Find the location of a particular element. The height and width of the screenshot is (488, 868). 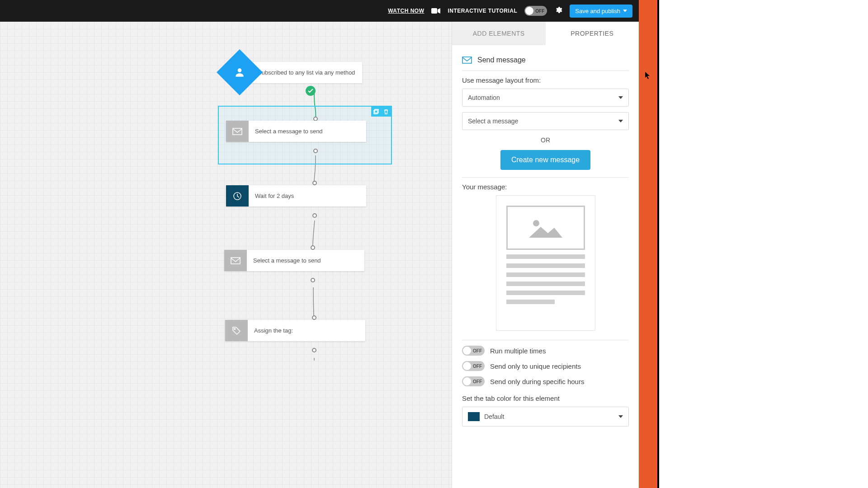

toggle-label: Send only during specific hours is located at coordinates (537, 381).